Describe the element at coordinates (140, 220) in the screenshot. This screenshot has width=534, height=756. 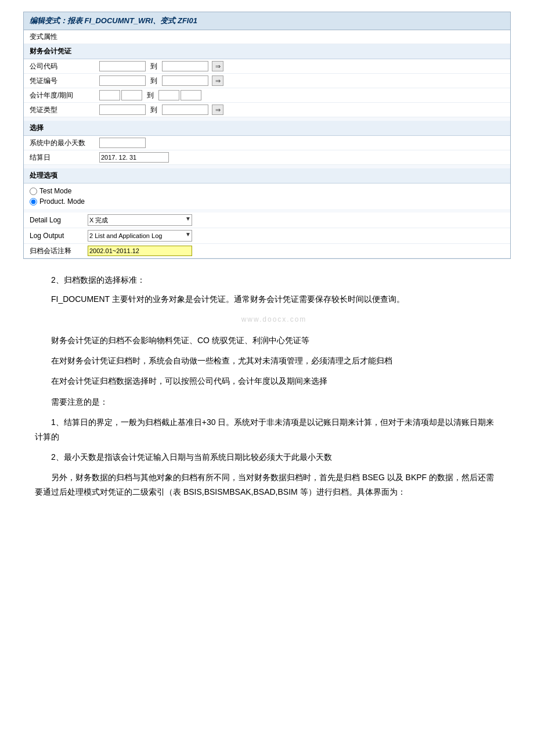
I see `detail-log-select: X 完成 错误 全部` at that location.